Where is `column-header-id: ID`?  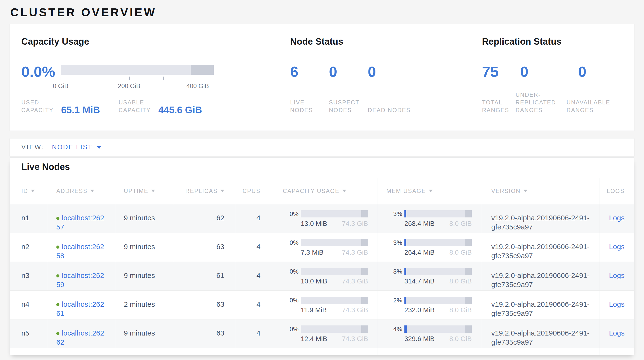 column-header-id: ID is located at coordinates (29, 191).